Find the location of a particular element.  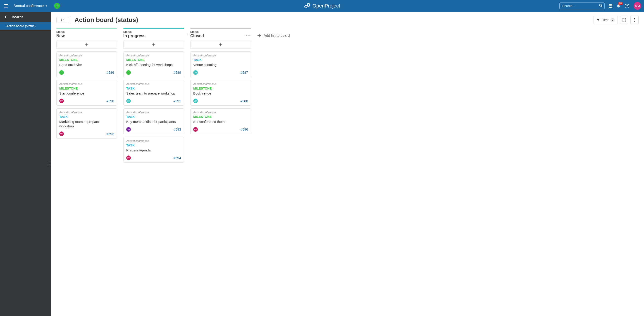

add-list-button: Add list to board is located at coordinates (274, 36).